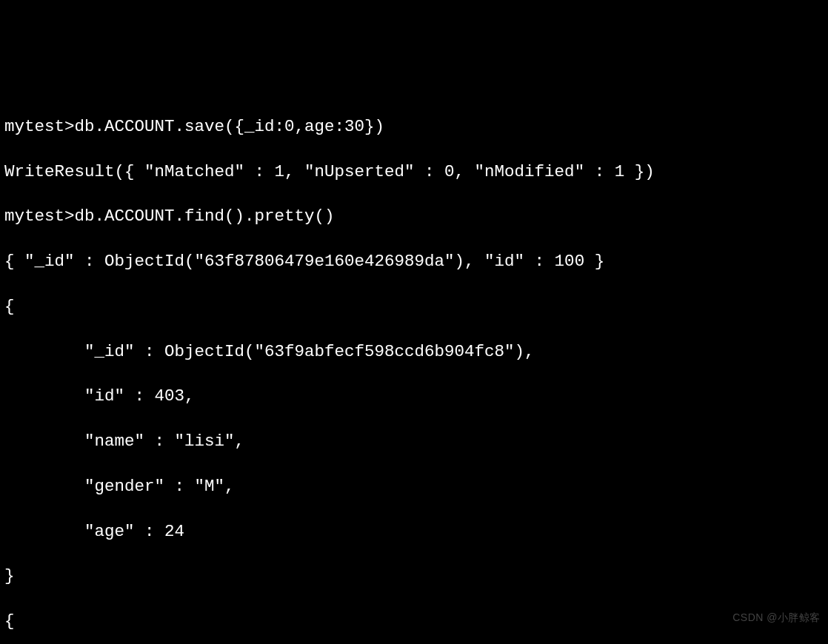 The image size is (828, 644). What do you see at coordinates (414, 172) in the screenshot?
I see `output-line: WriteResult({ "nMatched" : 1, "nUpserted…` at bounding box center [414, 172].